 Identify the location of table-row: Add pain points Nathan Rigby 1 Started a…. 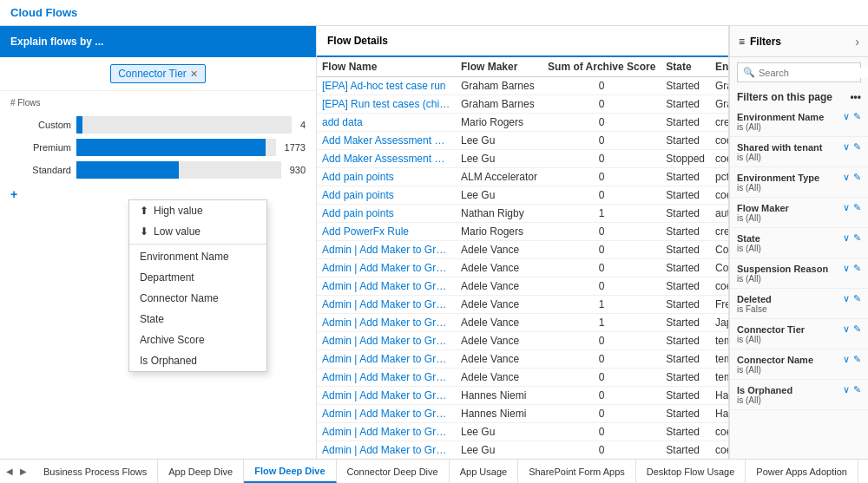
(523, 213).